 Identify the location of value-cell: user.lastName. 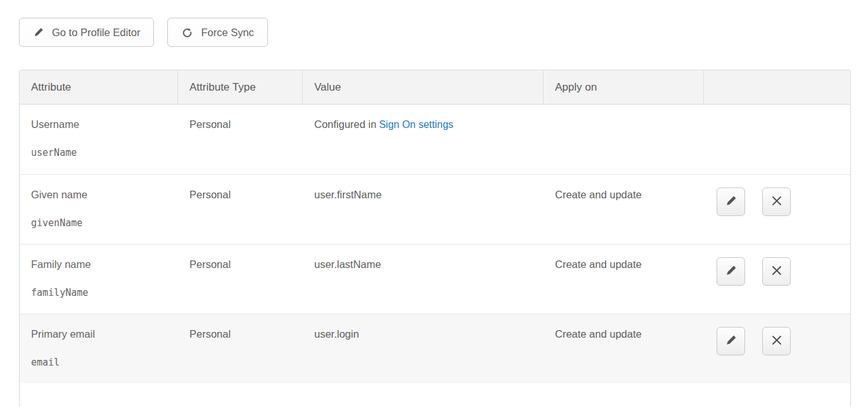
(423, 279).